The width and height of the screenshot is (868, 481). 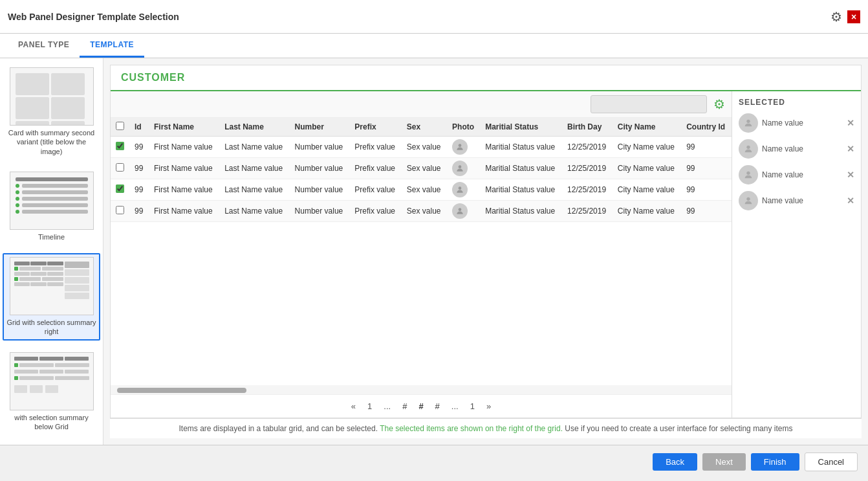 I want to click on cell-number-3: Number value, so click(x=320, y=211).